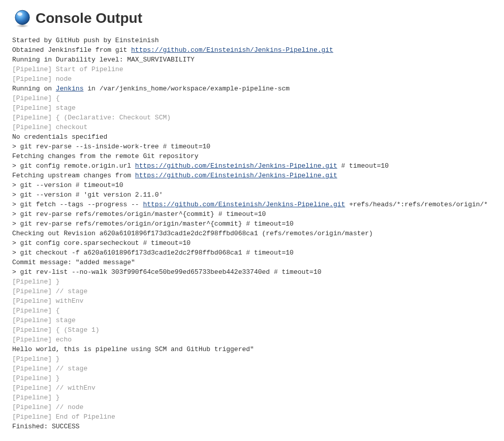  I want to click on console-line: Running on Jenkins in /var/jenkins_home/…, so click(252, 88).